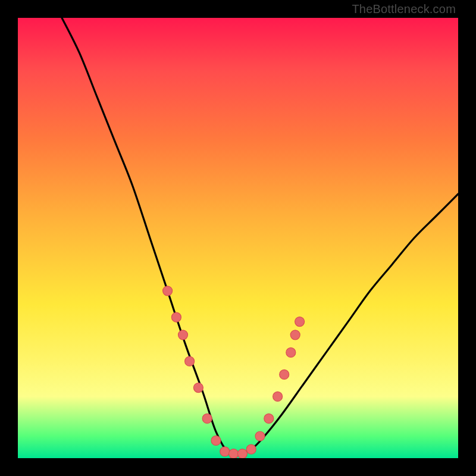 The width and height of the screenshot is (476, 476). What do you see at coordinates (403, 10) in the screenshot?
I see `watermark-text: TheBottleneck.com` at bounding box center [403, 10].